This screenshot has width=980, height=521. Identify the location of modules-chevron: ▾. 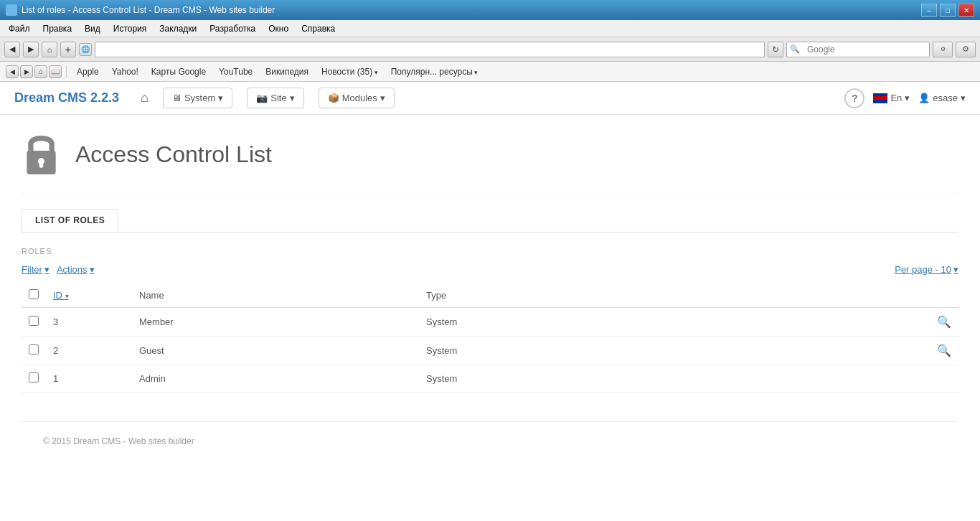
(383, 98).